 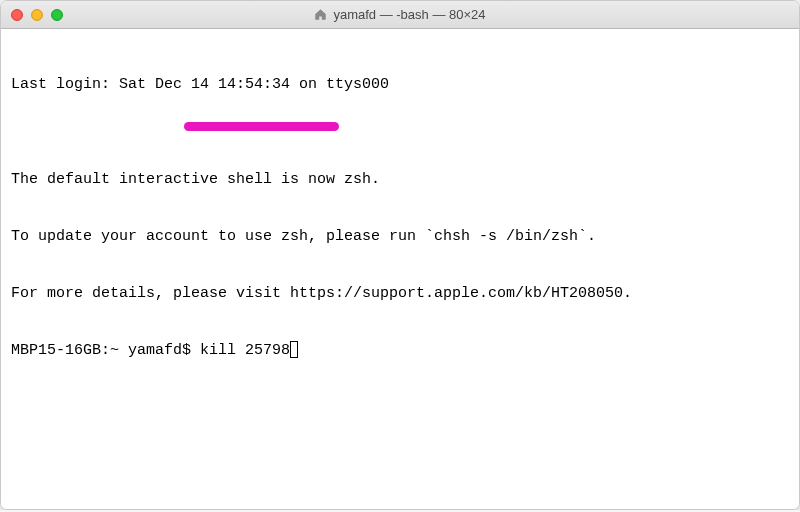 I want to click on traffic-lights, so click(x=37, y=15).